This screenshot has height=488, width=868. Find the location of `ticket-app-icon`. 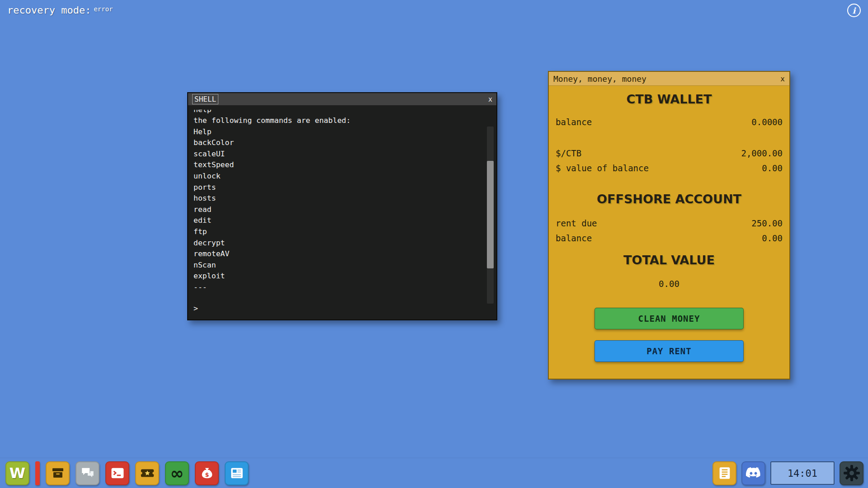

ticket-app-icon is located at coordinates (147, 474).